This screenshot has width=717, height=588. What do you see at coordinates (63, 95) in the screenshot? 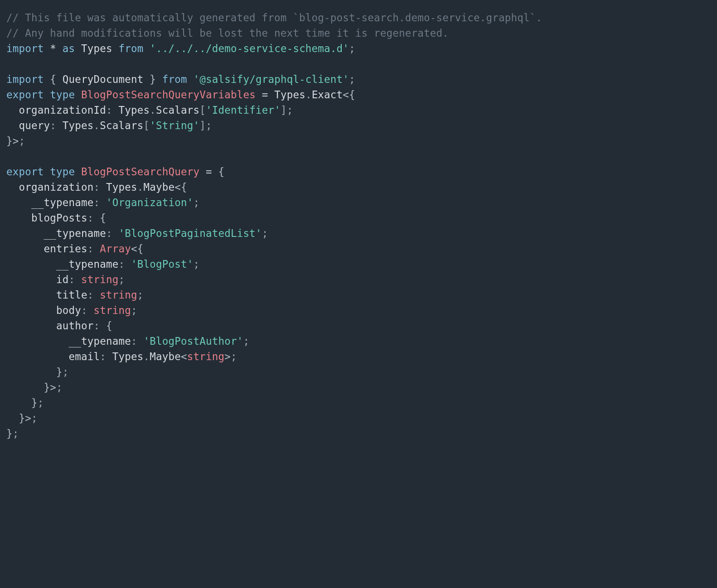
I see `kw-type-1: type` at bounding box center [63, 95].